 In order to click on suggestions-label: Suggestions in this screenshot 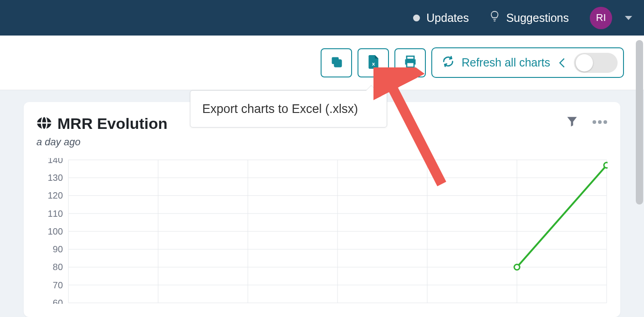, I will do `click(537, 18)`.